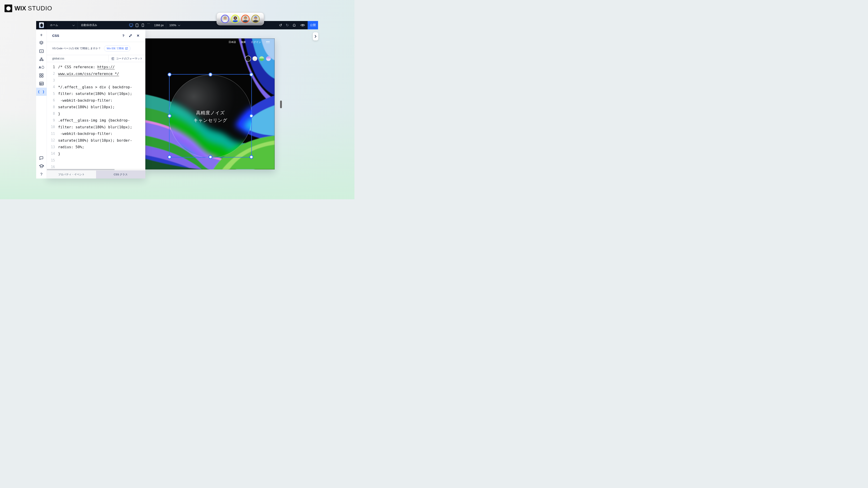  Describe the element at coordinates (232, 42) in the screenshot. I see `site-nav-item: 日本語` at that location.